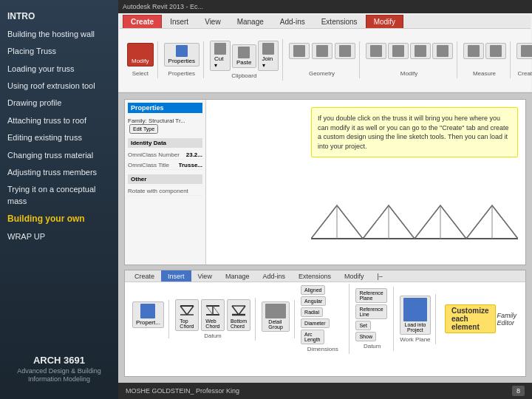 The width and height of the screenshot is (532, 399). Describe the element at coordinates (366, 337) in the screenshot. I see `show-btn: Show` at that location.